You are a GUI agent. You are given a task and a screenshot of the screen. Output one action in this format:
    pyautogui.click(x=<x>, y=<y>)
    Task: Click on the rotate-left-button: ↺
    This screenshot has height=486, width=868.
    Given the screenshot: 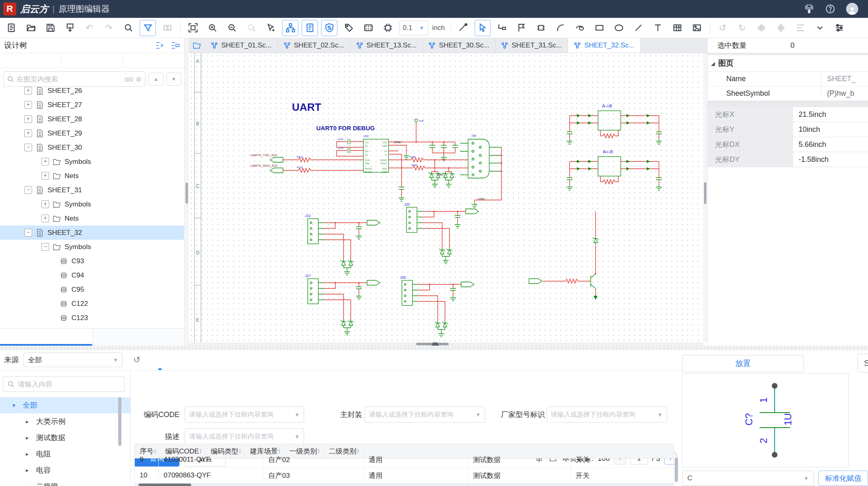 What is the action you would take?
    pyautogui.click(x=723, y=28)
    